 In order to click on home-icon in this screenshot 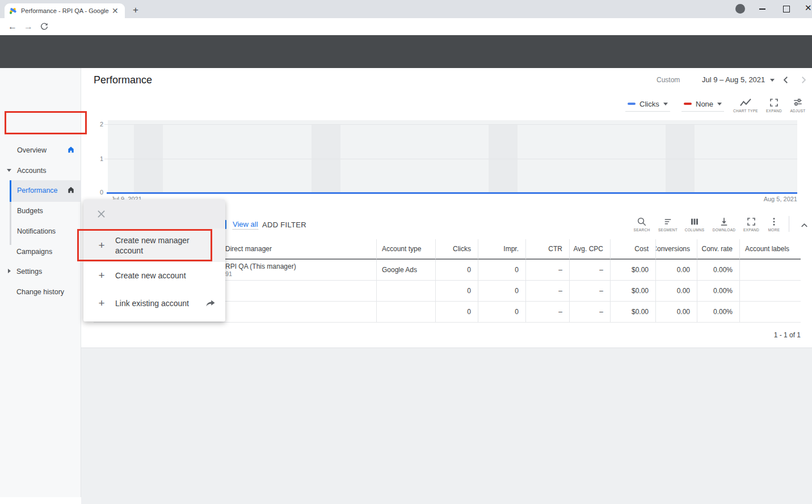, I will do `click(71, 190)`.